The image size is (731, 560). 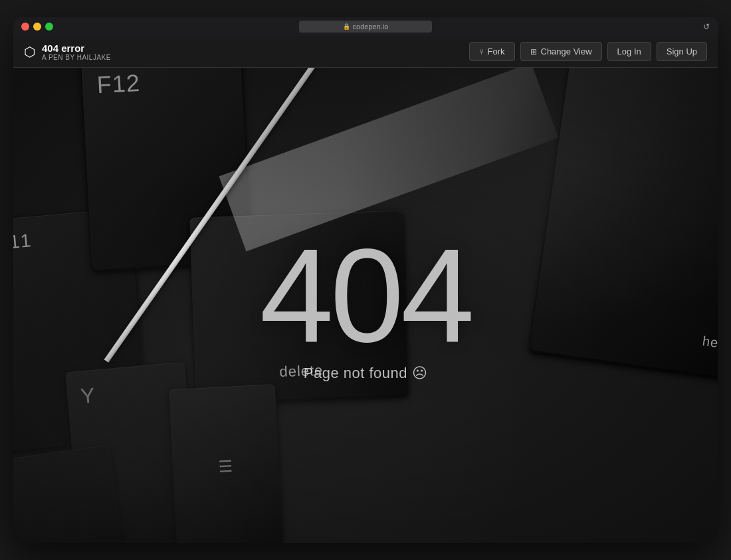 I want to click on pen-title: 404 error, so click(x=76, y=48).